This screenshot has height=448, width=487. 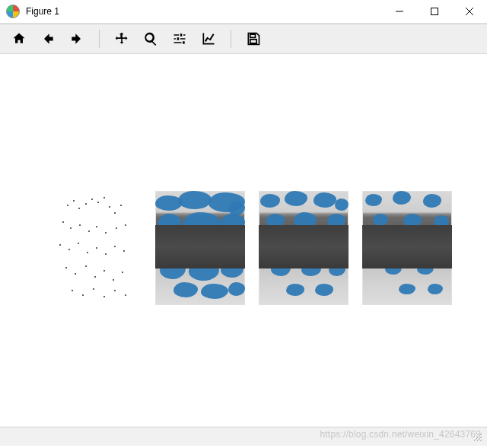 What do you see at coordinates (399, 11) in the screenshot?
I see `minimize-button` at bounding box center [399, 11].